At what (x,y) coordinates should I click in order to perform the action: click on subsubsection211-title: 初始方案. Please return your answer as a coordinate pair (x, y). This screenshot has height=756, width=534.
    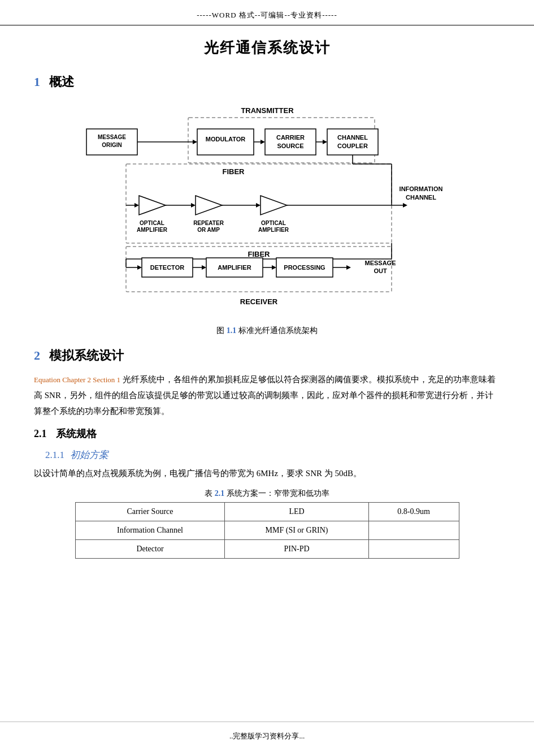
    Looking at the image, I should click on (89, 455).